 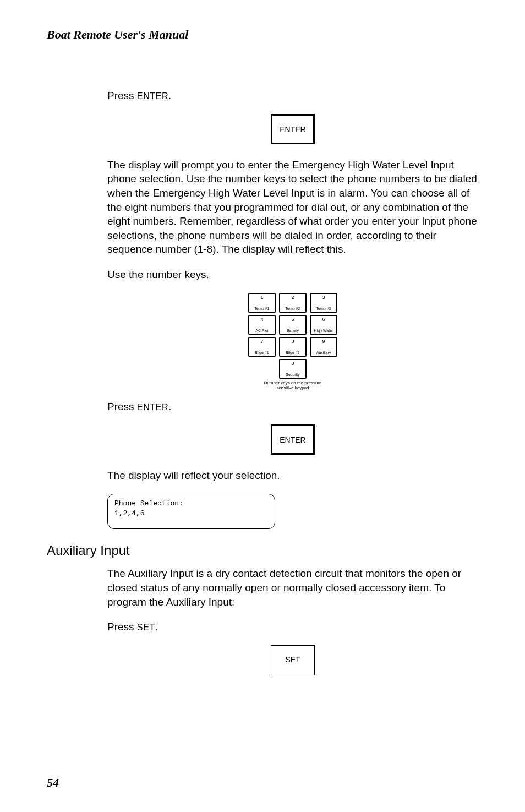 I want to click on key-label: Bilge #2, so click(x=293, y=352).